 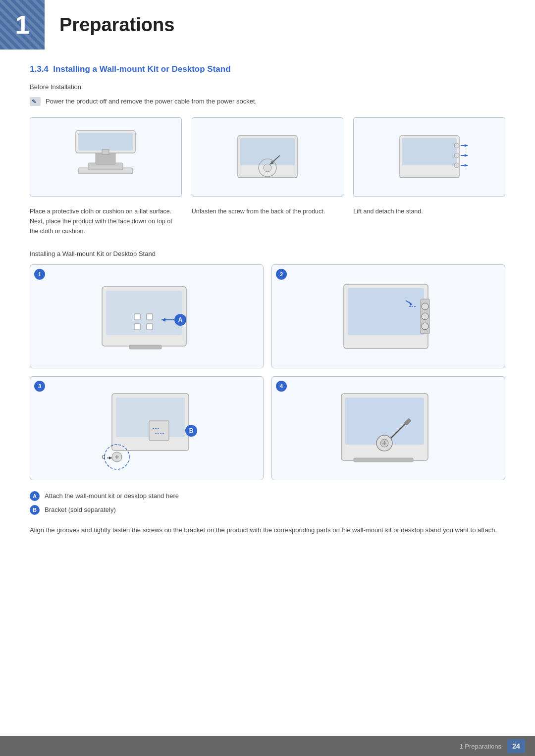 What do you see at coordinates (268, 746) in the screenshot?
I see `page-footer: 1 Preparations 24` at bounding box center [268, 746].